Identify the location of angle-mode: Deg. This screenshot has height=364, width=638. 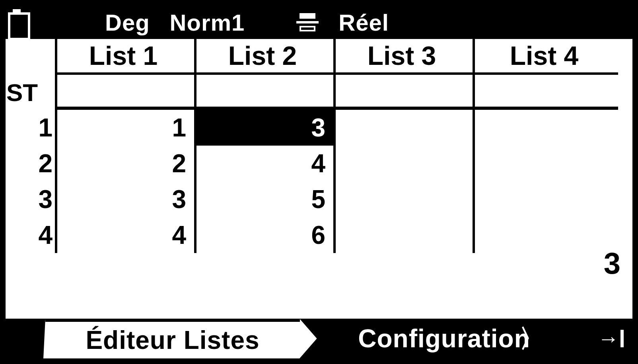
(127, 22).